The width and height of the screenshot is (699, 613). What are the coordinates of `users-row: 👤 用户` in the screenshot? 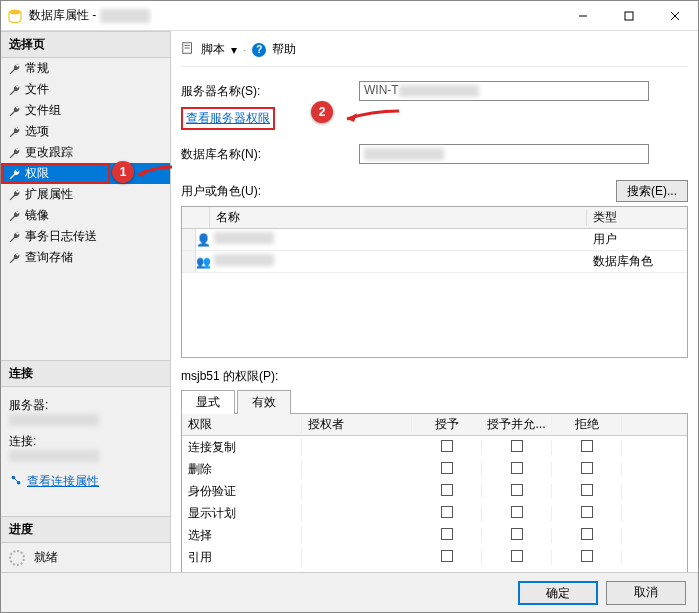 It's located at (434, 240).